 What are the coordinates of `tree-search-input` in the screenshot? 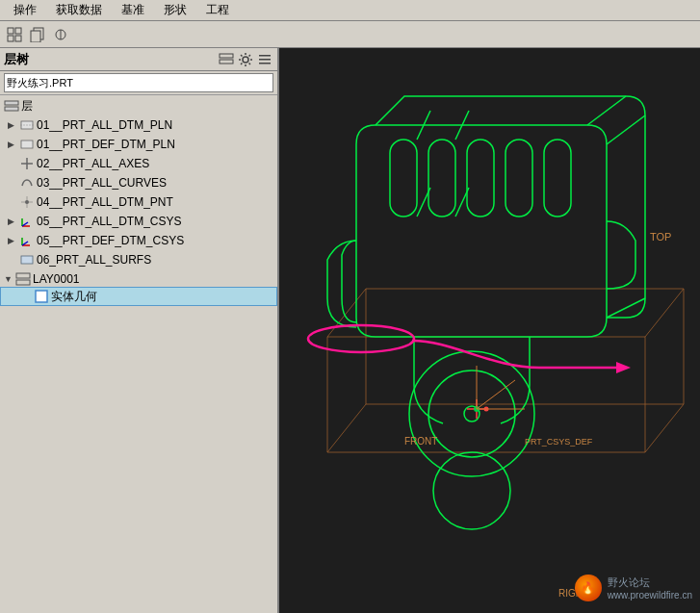 It's located at (139, 83).